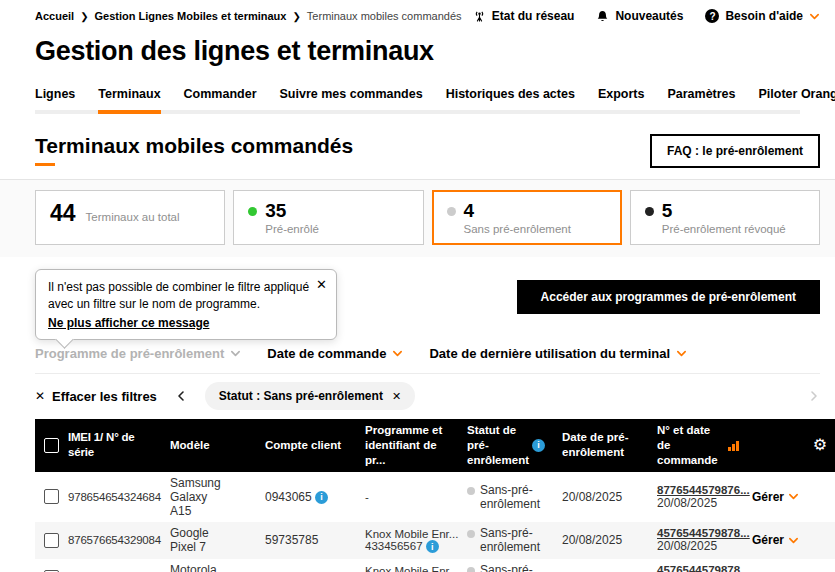 The height and width of the screenshot is (572, 835). What do you see at coordinates (52, 446) in the screenshot?
I see `select-all-checkbox` at bounding box center [52, 446].